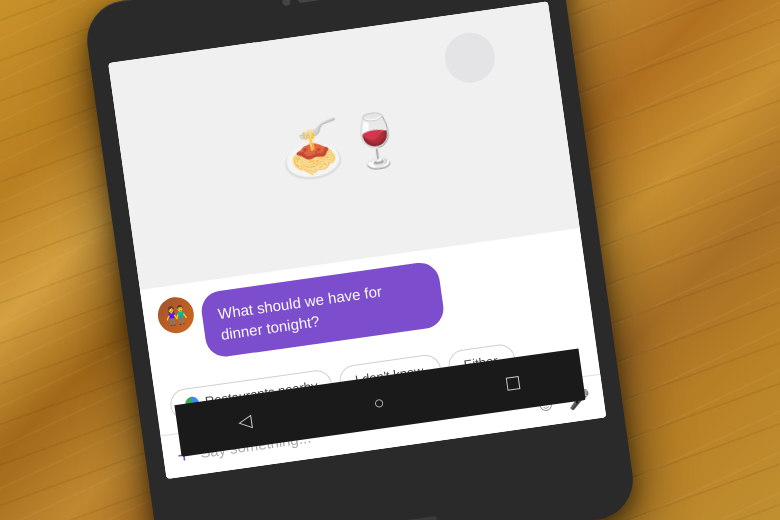  I want to click on back-button: ◁, so click(245, 422).